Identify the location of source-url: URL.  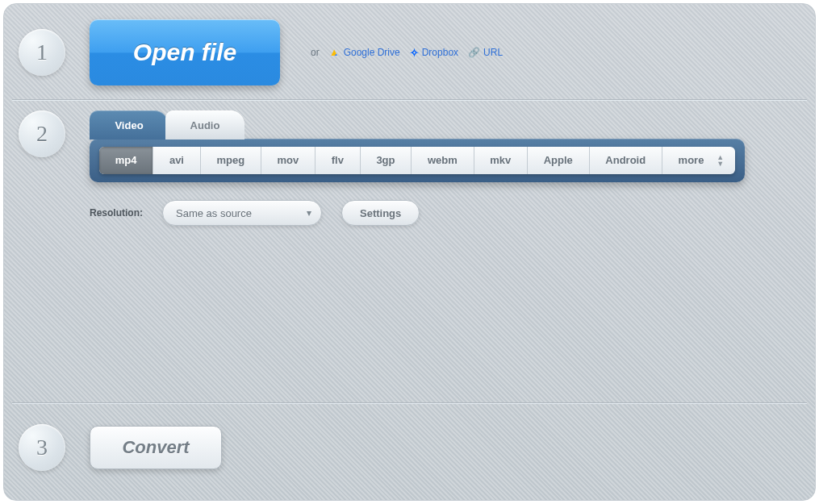
(486, 52).